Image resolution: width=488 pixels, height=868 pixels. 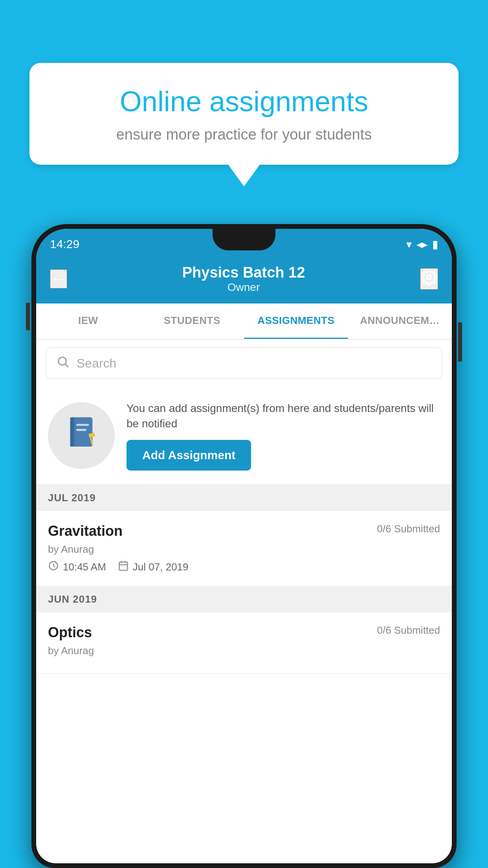 What do you see at coordinates (429, 279) in the screenshot?
I see `settings-button` at bounding box center [429, 279].